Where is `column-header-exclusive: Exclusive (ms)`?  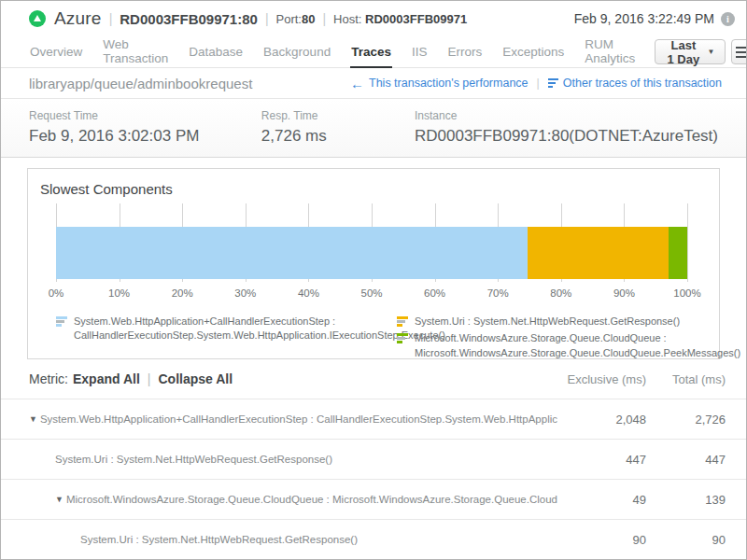 column-header-exclusive: Exclusive (ms) is located at coordinates (601, 379).